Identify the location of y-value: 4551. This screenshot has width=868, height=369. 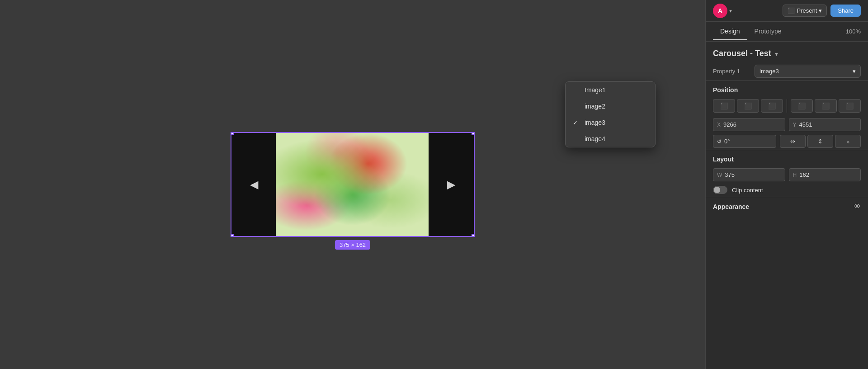
(806, 125).